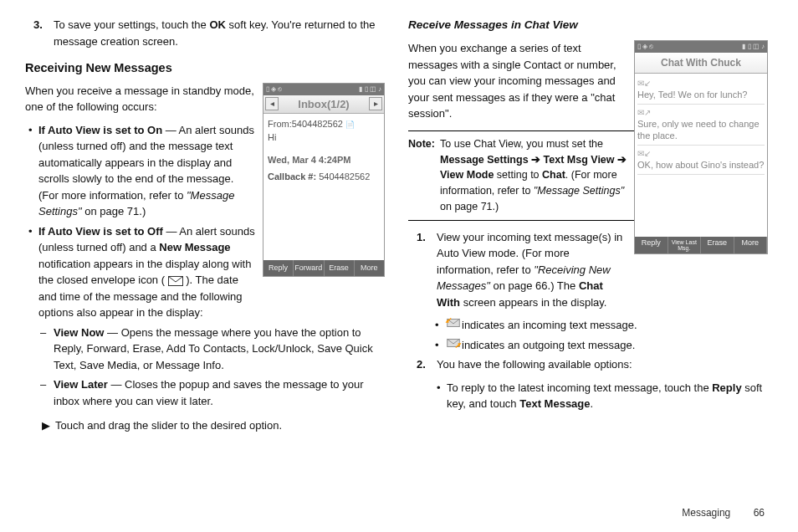 This screenshot has height=532, width=798. Describe the element at coordinates (518, 270) in the screenshot. I see `step-1: 1. View your incoming text message(s) in…` at that location.